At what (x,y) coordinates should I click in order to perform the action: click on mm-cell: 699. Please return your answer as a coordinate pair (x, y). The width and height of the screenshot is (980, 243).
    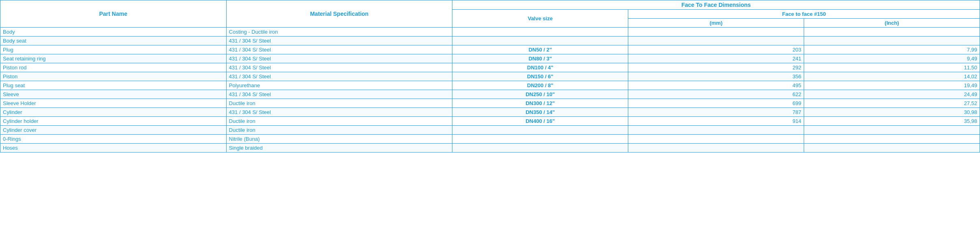
    Looking at the image, I should click on (716, 103).